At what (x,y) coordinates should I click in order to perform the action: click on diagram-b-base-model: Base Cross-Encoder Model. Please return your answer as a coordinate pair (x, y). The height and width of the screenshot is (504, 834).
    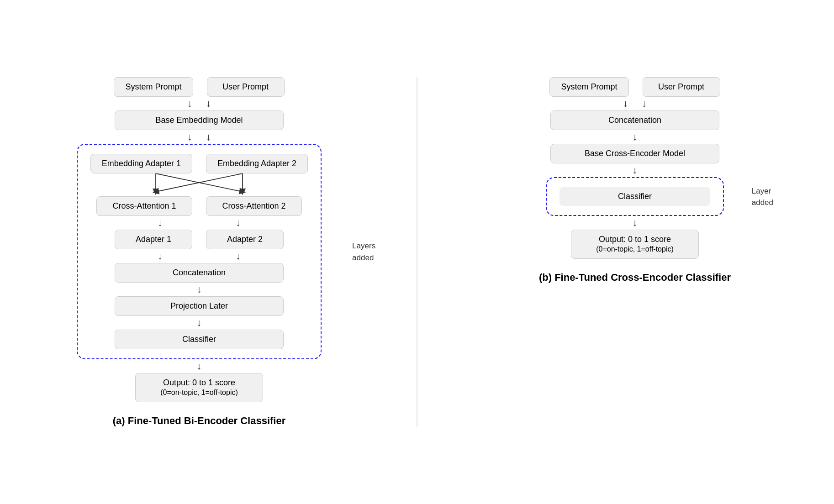
    Looking at the image, I should click on (635, 153).